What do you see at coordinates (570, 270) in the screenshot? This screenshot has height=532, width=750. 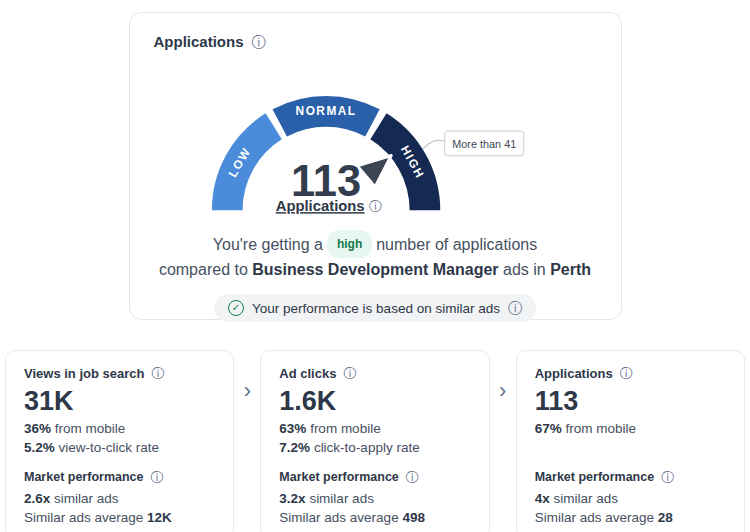 I see `location: Perth` at bounding box center [570, 270].